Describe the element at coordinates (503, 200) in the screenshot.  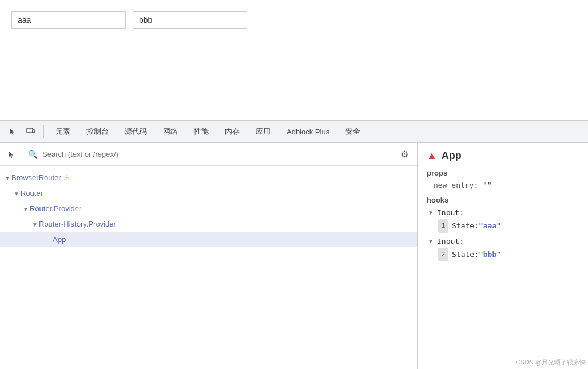
I see `hooks-label: hooks` at that location.